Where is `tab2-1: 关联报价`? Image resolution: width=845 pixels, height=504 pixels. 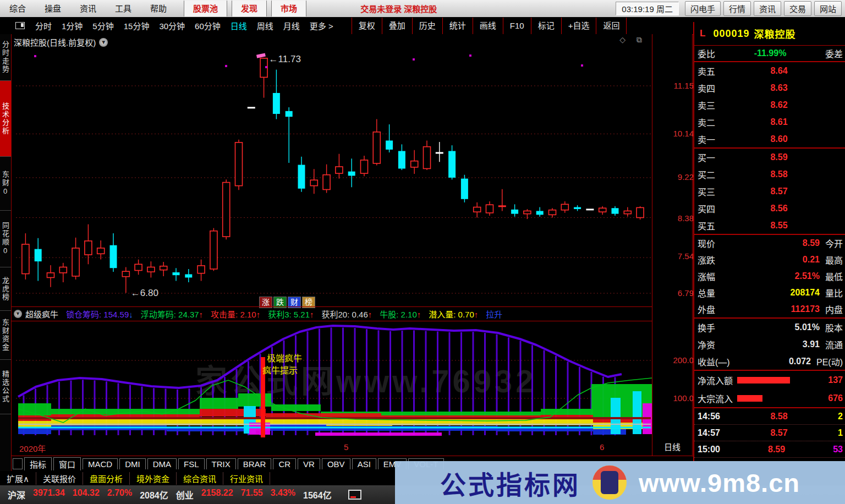 tab2-1: 关联报价 is located at coordinates (59, 479).